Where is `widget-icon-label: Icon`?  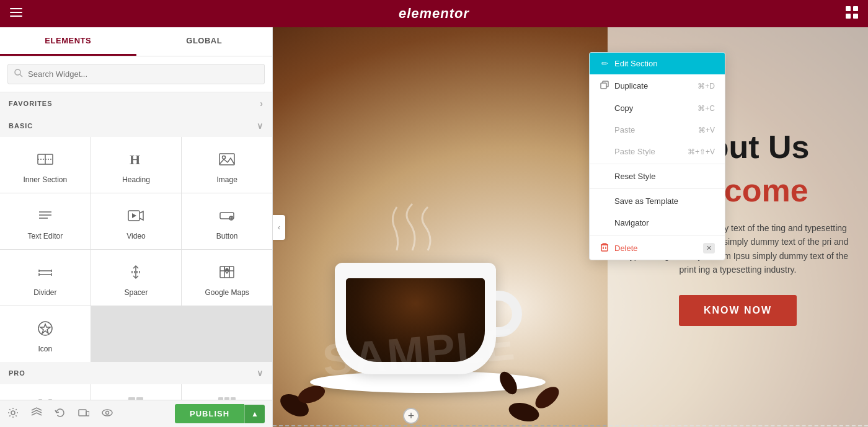 widget-icon-label: Icon is located at coordinates (45, 349).